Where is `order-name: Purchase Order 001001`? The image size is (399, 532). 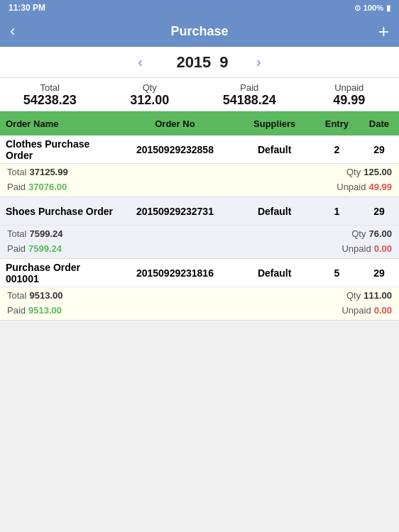 order-name: Purchase Order 001001 is located at coordinates (58, 273).